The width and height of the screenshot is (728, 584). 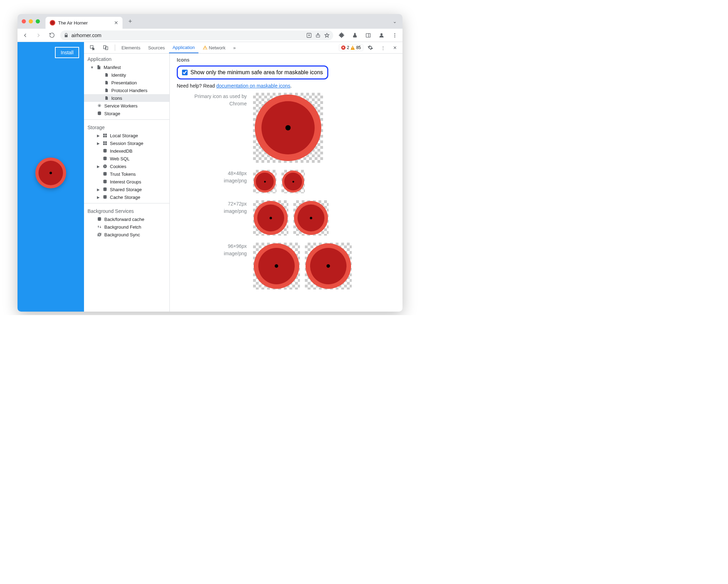 What do you see at coordinates (318, 35) in the screenshot?
I see `share-icon` at bounding box center [318, 35].